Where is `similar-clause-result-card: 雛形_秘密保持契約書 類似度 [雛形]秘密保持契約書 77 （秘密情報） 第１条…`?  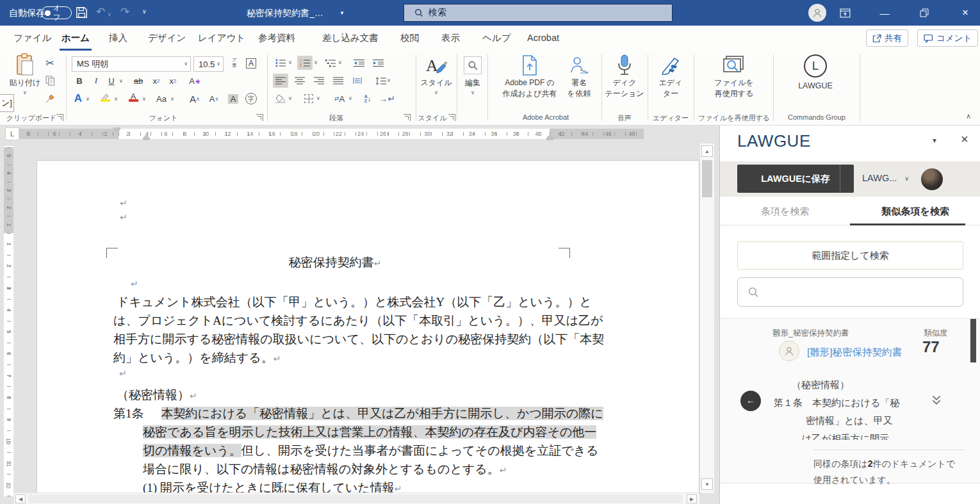
similar-clause-result-card: 雛形_秘密保持契約書 類似度 [雛形]秘密保持契約書 77 （秘密情報） 第１条… is located at coordinates (850, 401).